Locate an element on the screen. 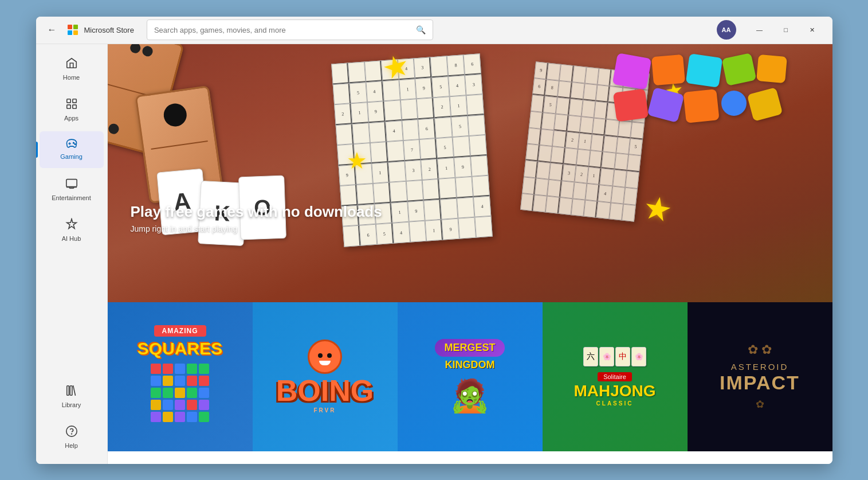 Image resolution: width=868 pixels, height=480 pixels. squares-grid is located at coordinates (180, 393).